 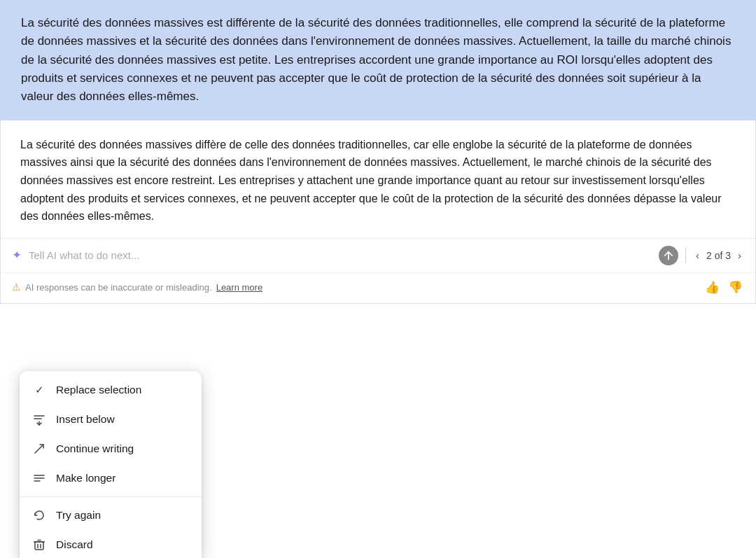 What do you see at coordinates (39, 478) in the screenshot?
I see `make-longer-icon` at bounding box center [39, 478].